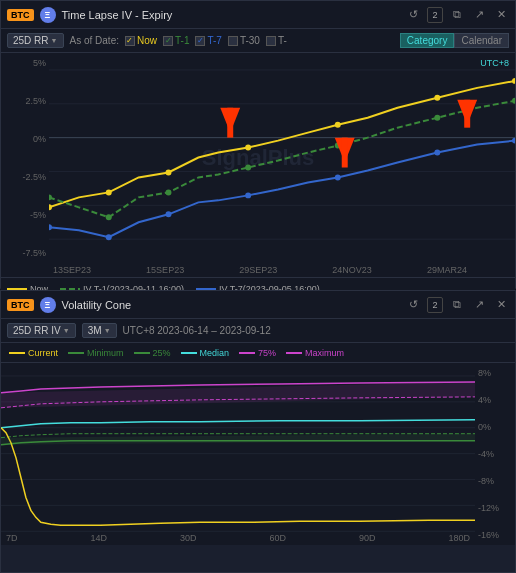  Describe the element at coordinates (495, 427) in the screenshot. I see `y-label-b0: 0%` at that location.